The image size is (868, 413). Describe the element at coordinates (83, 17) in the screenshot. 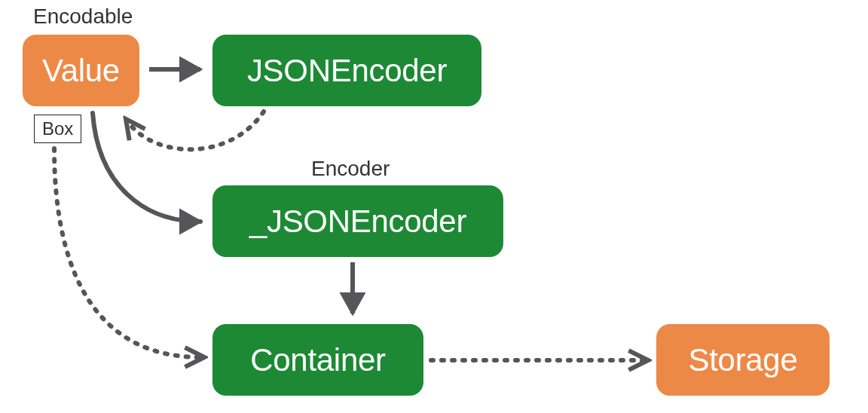

I see `annotation-encodable: Encodable` at that location.